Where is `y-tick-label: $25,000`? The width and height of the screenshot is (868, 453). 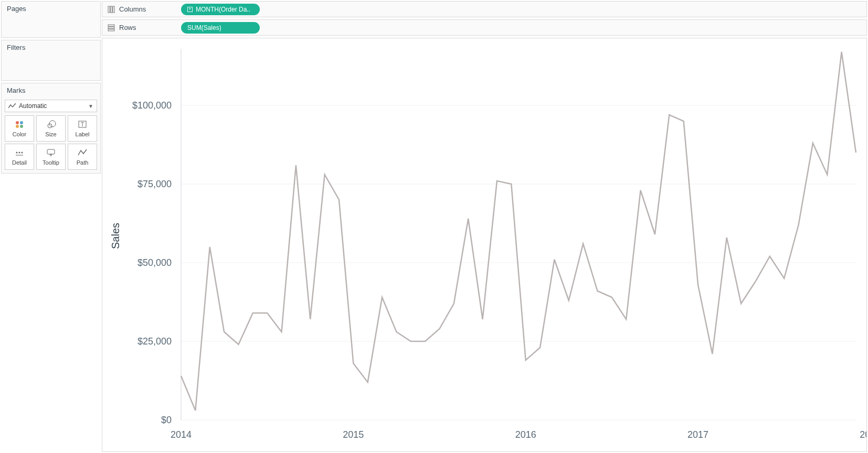 y-tick-label: $25,000 is located at coordinates (154, 341).